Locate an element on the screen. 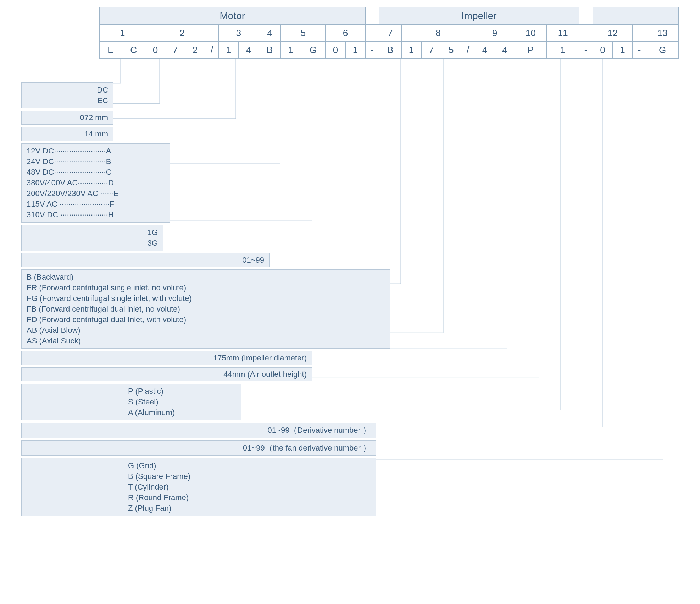 This screenshot has width=700, height=604. header-row: Motor Impeller is located at coordinates (389, 16).